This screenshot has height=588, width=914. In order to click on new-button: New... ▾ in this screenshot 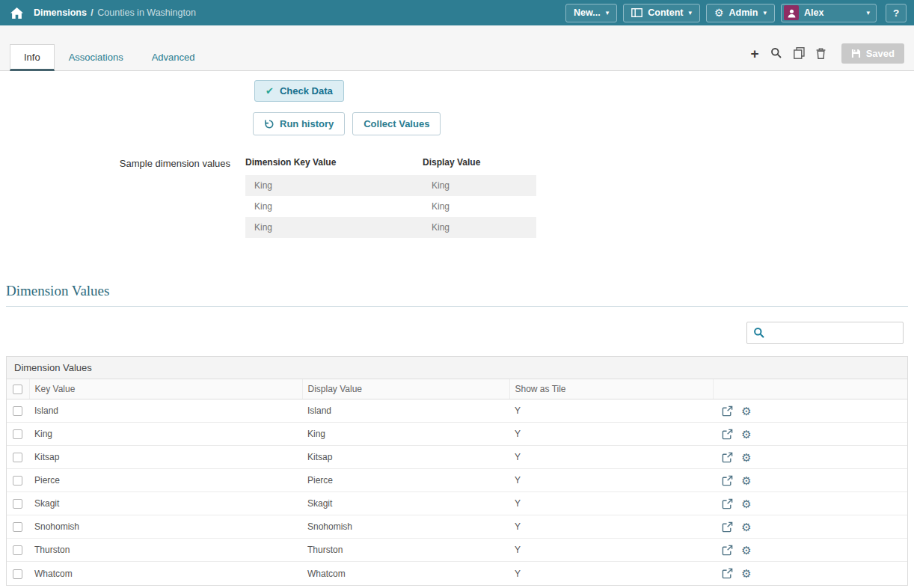, I will do `click(591, 13)`.